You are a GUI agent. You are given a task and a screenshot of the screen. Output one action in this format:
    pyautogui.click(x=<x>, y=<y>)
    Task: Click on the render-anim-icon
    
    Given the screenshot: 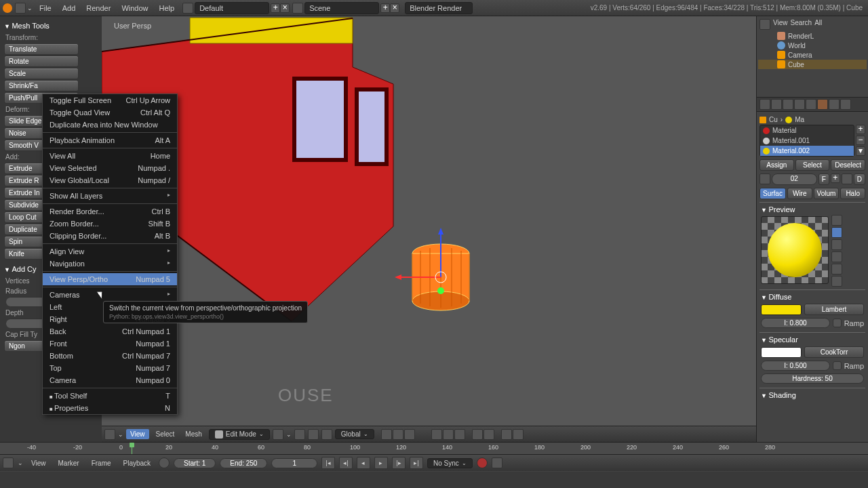 What is the action you would take?
    pyautogui.click(x=518, y=434)
    